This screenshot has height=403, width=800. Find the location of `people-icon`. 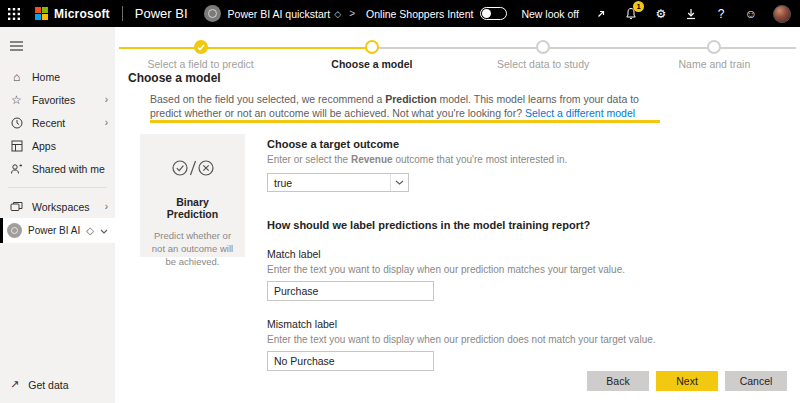

people-icon is located at coordinates (16, 168).